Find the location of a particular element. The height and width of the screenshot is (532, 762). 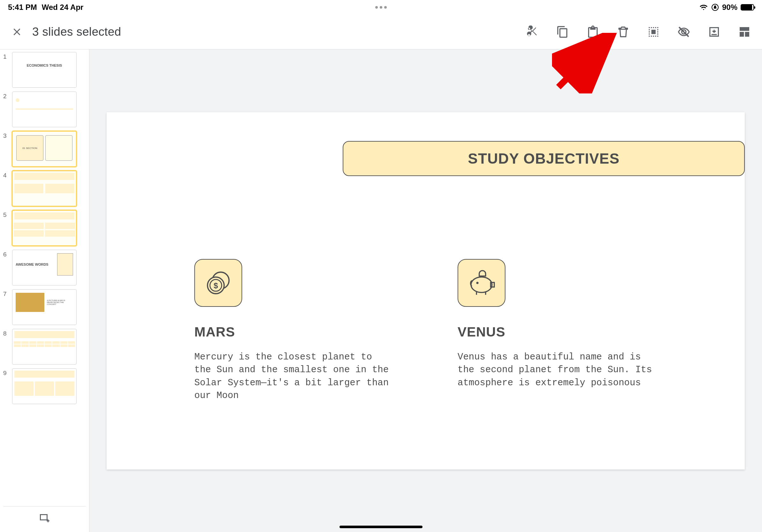

coins-icon: $ is located at coordinates (218, 283).